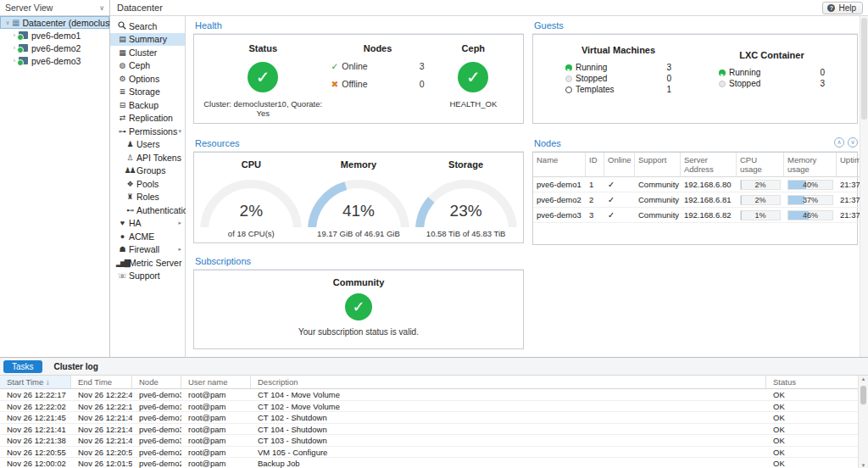 The width and height of the screenshot is (868, 468). Describe the element at coordinates (54, 61) in the screenshot. I see `tree-item-node-3: › pve6-demo3` at that location.